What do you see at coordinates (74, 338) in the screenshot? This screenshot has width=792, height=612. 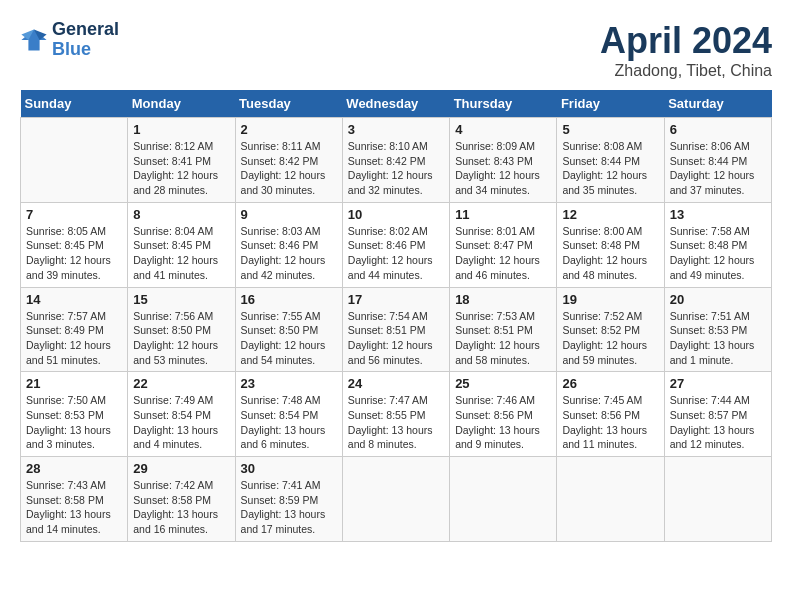 I see `day-info: Sunrise: 7:57 AM Sunset: 8:49 PM Dayligh…` at bounding box center [74, 338].